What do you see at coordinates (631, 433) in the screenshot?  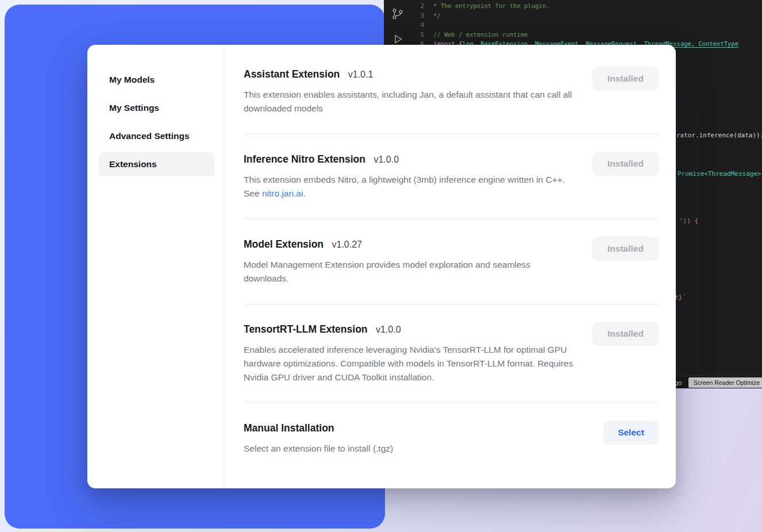 I see `select-button: Select` at bounding box center [631, 433].